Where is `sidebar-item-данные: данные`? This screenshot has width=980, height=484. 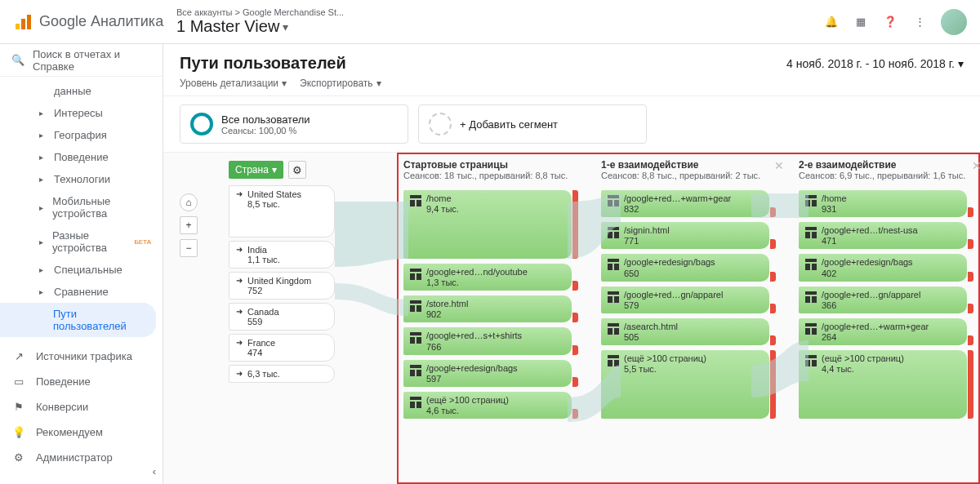
sidebar-item-данные: данные is located at coordinates (82, 91).